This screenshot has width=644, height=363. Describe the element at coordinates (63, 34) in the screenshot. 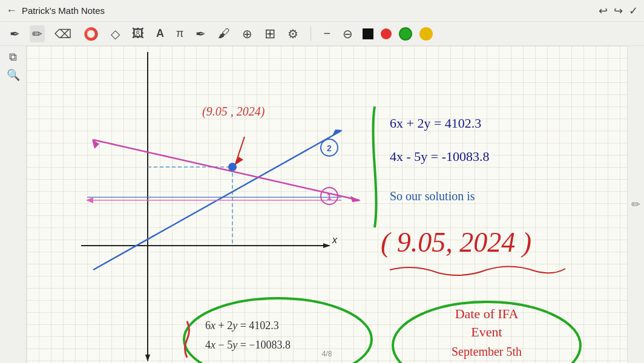

I see `eraser-tool: ⌫` at that location.